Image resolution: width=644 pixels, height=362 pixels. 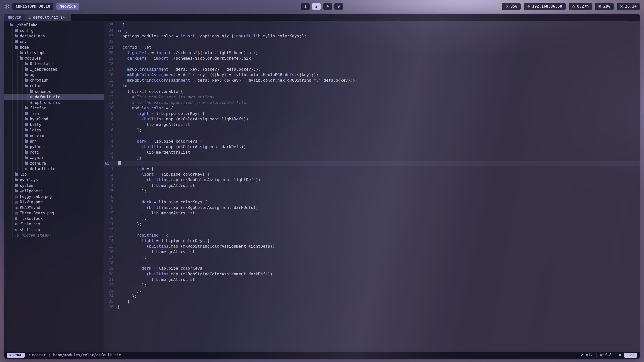 What do you see at coordinates (54, 42) in the screenshot?
I see `tree-item-env: env` at bounding box center [54, 42].